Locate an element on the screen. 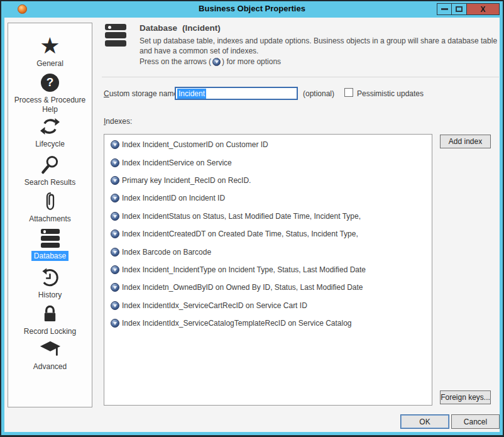  index-list-item: Index IncidentService on Service is located at coordinates (268, 162).